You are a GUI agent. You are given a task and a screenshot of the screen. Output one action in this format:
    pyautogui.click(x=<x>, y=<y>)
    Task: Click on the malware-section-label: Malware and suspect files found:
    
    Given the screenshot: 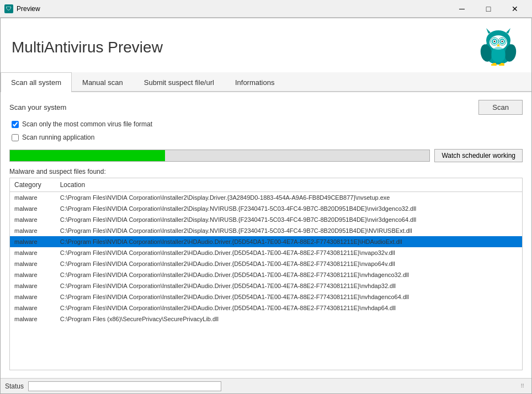 What is the action you would take?
    pyautogui.click(x=266, y=172)
    